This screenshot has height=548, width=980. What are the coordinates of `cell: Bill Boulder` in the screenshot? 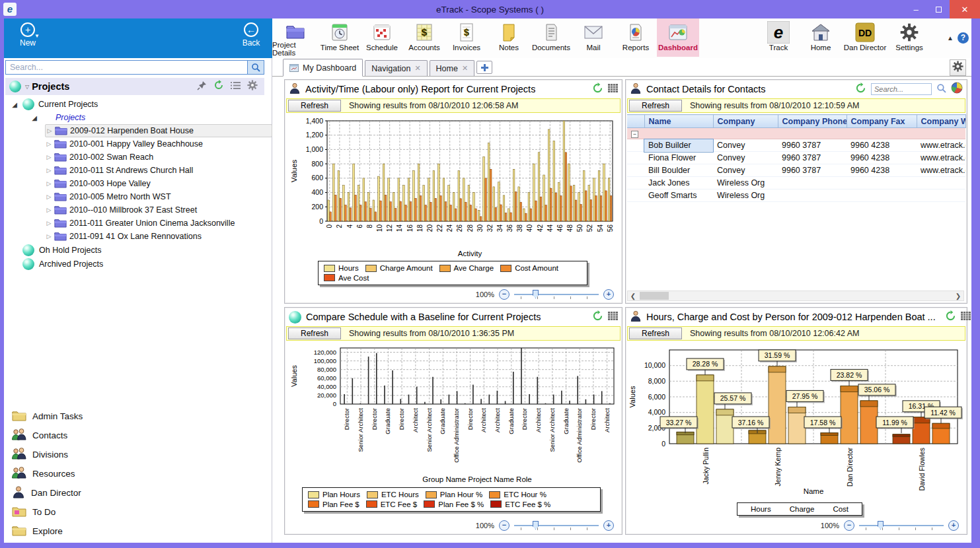 It's located at (679, 170).